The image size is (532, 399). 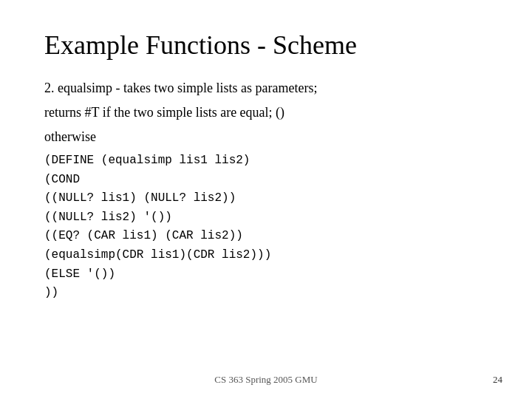 I want to click on code-line-2: (COND, so click(x=266, y=180).